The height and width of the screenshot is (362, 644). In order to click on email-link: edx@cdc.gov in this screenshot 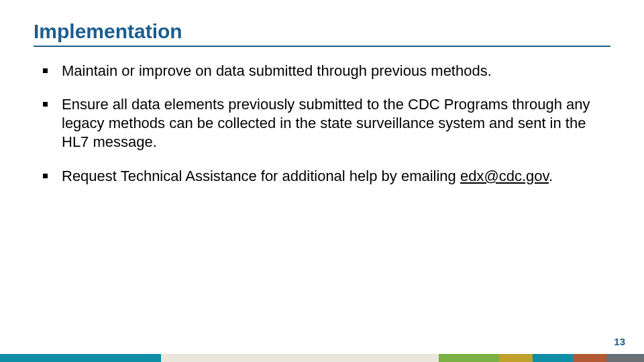, I will do `click(504, 176)`.